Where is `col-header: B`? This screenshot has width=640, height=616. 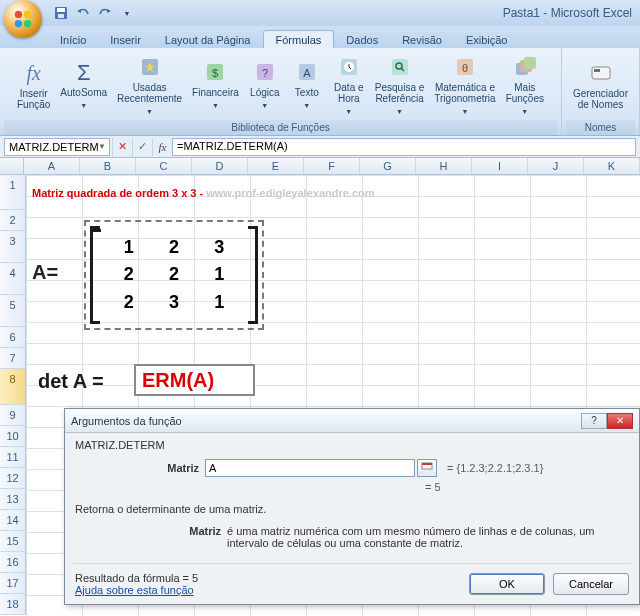 col-header: B is located at coordinates (108, 166).